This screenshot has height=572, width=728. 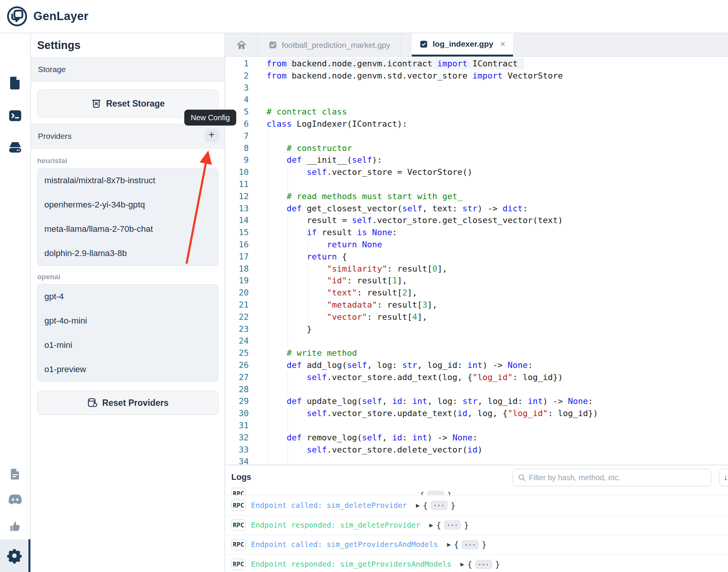 What do you see at coordinates (128, 321) in the screenshot?
I see `model-item: gpt-4o-mini` at bounding box center [128, 321].